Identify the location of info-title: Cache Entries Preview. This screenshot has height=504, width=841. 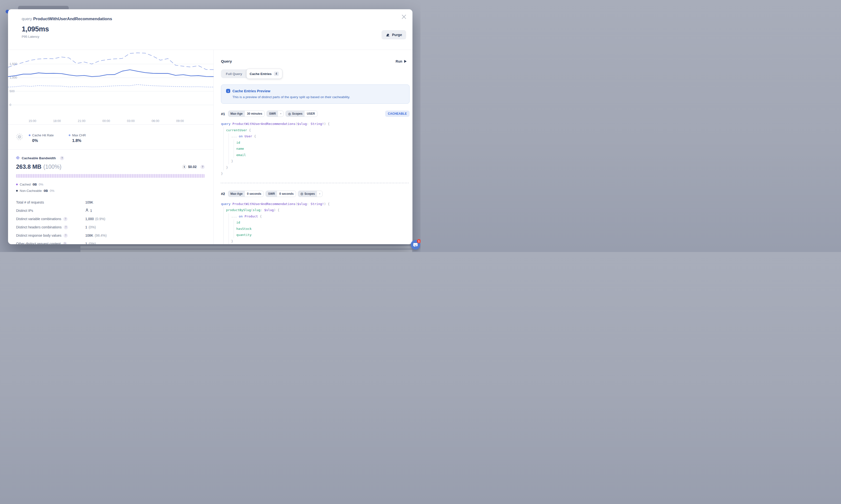
(251, 91).